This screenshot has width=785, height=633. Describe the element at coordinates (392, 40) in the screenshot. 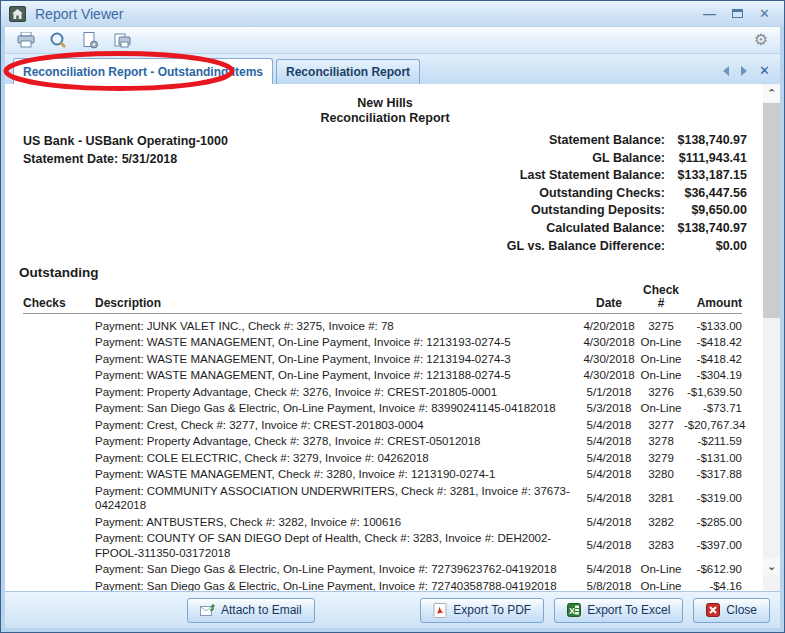

I see `toolbar: ⚙` at that location.